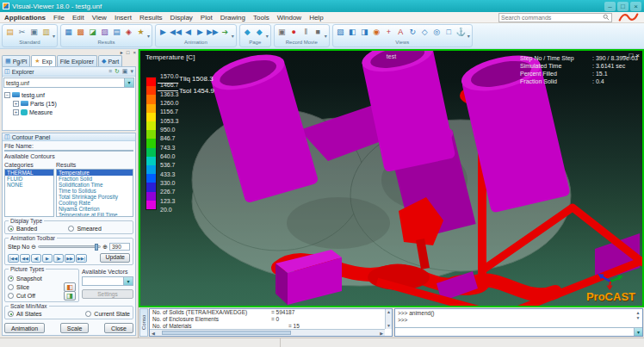 This screenshot has height=347, width=644. What do you see at coordinates (46, 32) in the screenshot?
I see `paste-icon: ▥` at bounding box center [46, 32].